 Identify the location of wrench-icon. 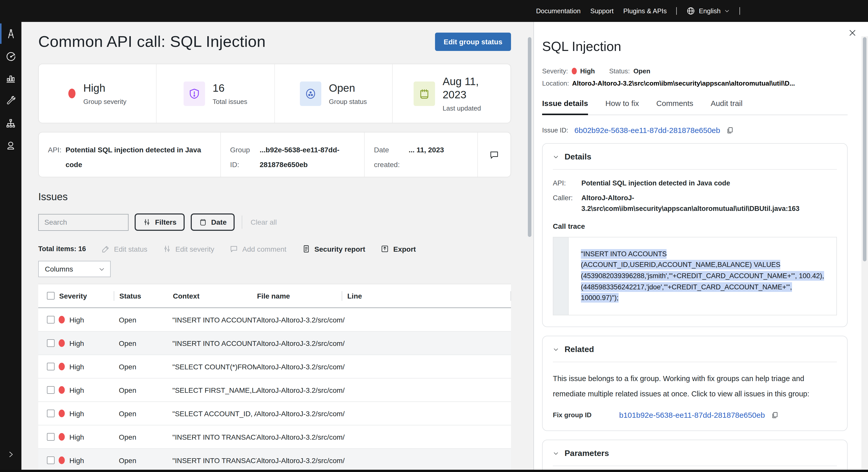
(11, 101).